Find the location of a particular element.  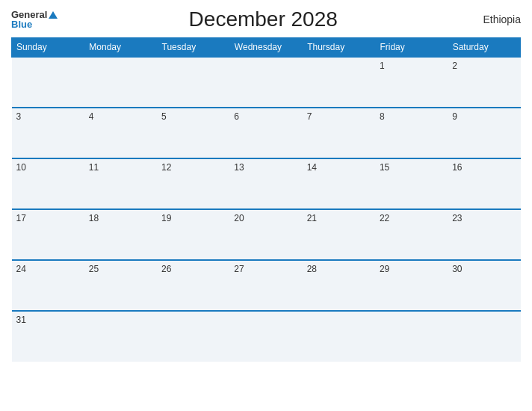

calendar-day-cell: 14 is located at coordinates (339, 184).